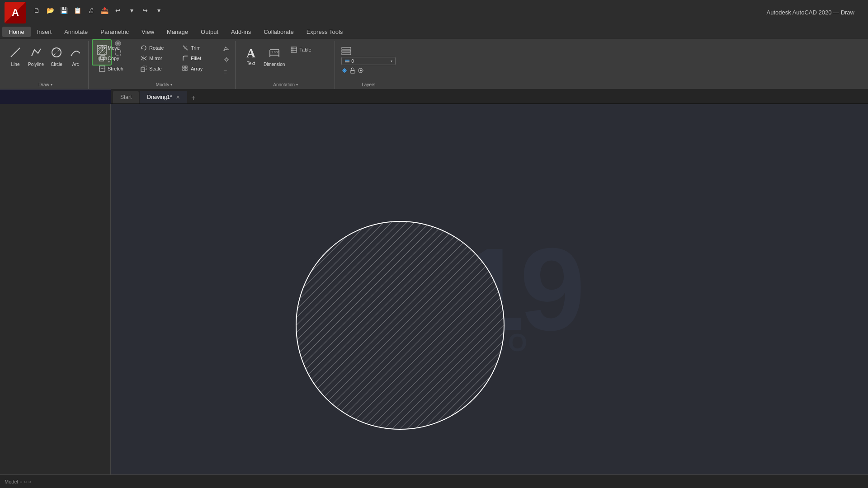 The height and width of the screenshot is (488, 868). What do you see at coordinates (344, 71) in the screenshot?
I see `layer-freeze-button` at bounding box center [344, 71].